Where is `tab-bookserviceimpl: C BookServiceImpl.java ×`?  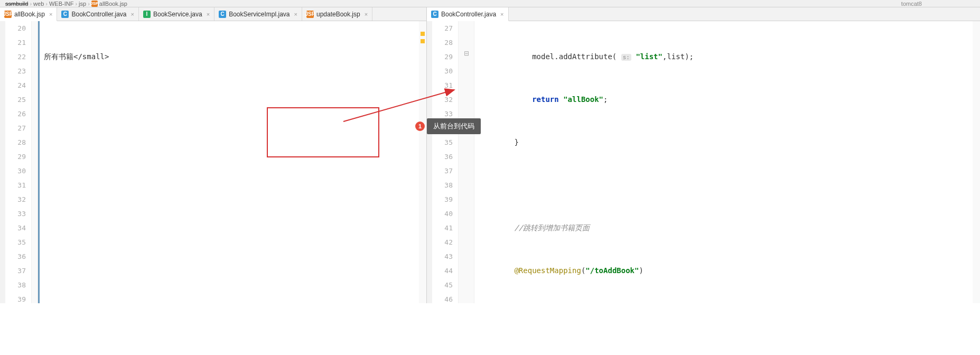 tab-bookserviceimpl: C BookServiceImpl.java × is located at coordinates (258, 14).